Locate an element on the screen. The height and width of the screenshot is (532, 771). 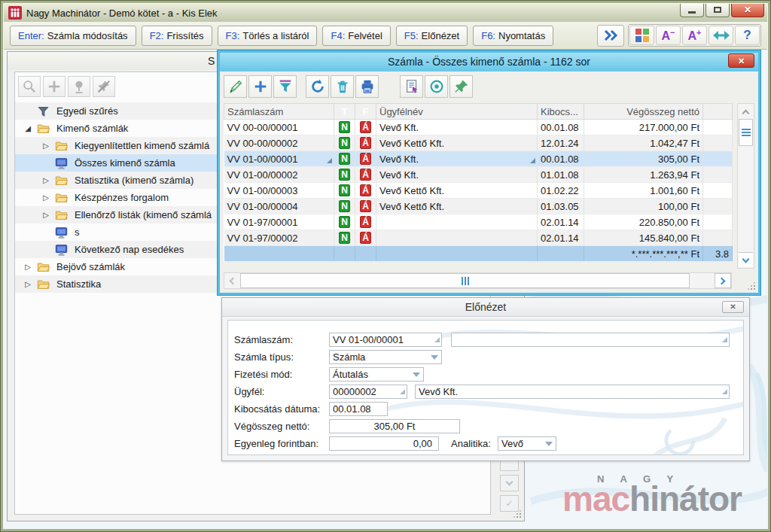
issue-date-input: 00.01.08 is located at coordinates (358, 409).